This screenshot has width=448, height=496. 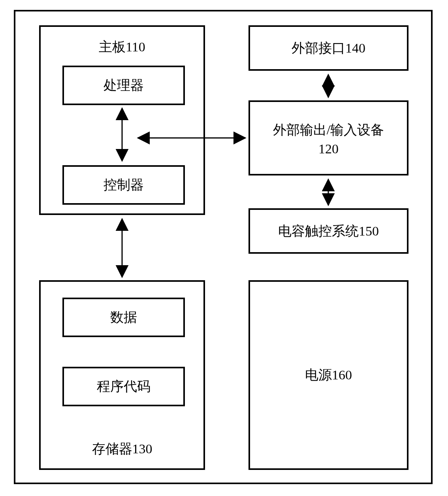 I want to click on power-block: 电源160, so click(x=329, y=375).